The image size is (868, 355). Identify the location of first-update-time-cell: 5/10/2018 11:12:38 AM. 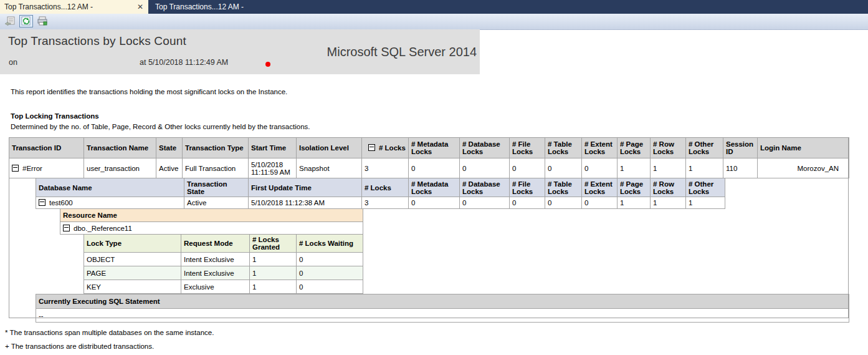
(305, 203).